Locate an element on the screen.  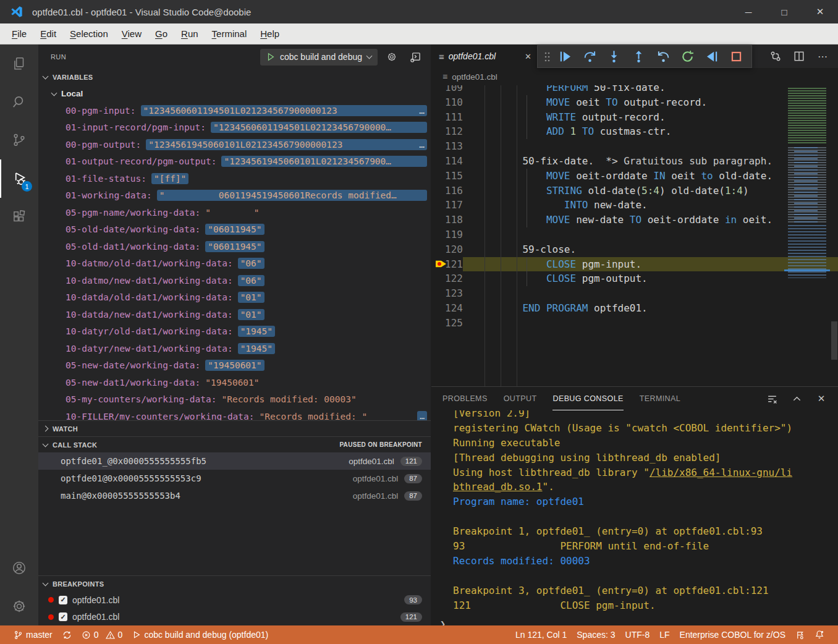
filter-console-icon is located at coordinates (772, 399).